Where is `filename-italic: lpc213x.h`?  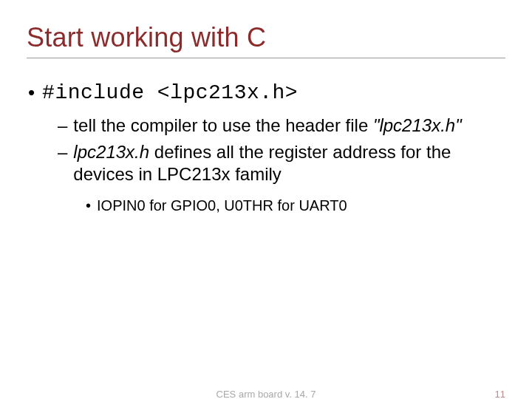 filename-italic: lpc213x.h is located at coordinates (111, 152).